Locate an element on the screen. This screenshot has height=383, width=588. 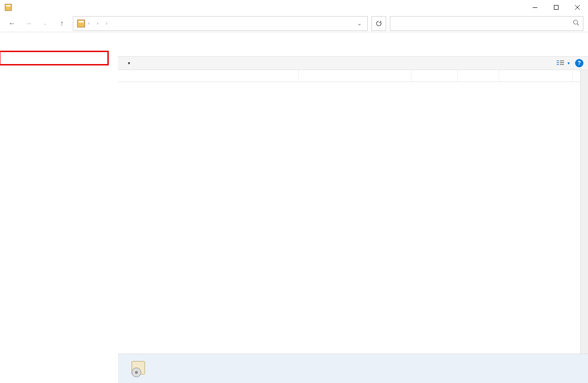
minimize-button is located at coordinates (535, 7).